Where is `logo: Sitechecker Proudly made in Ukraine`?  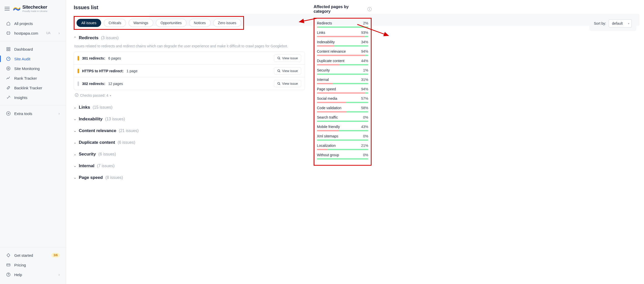 logo: Sitechecker Proudly made in Ukraine is located at coordinates (30, 9).